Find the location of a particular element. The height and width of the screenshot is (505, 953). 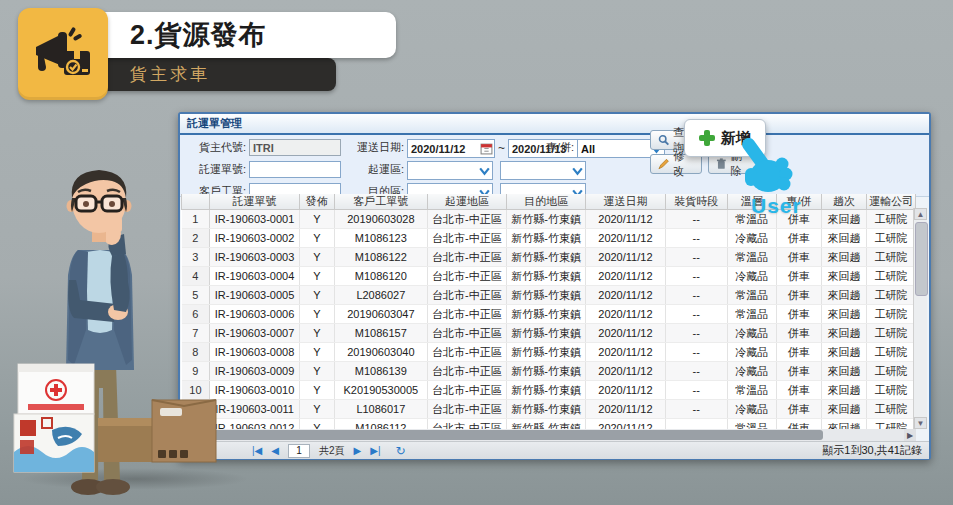

next-page-button: ▶ is located at coordinates (358, 450).